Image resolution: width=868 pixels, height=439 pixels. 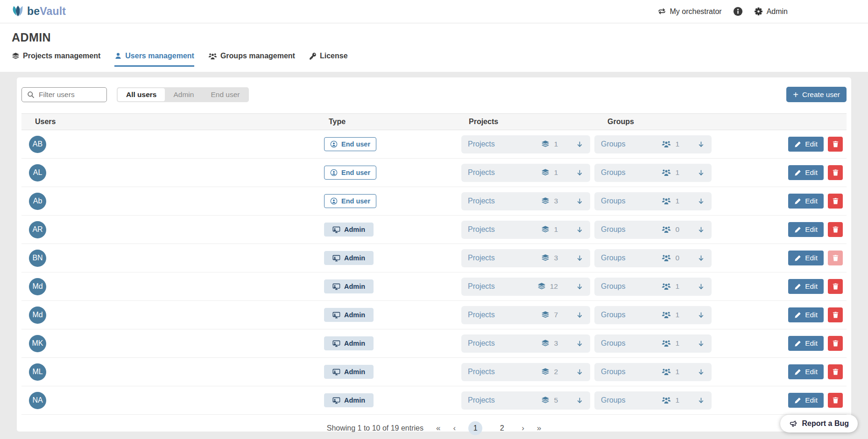 What do you see at coordinates (39, 12) in the screenshot?
I see `brand-logo: beVault` at bounding box center [39, 12].